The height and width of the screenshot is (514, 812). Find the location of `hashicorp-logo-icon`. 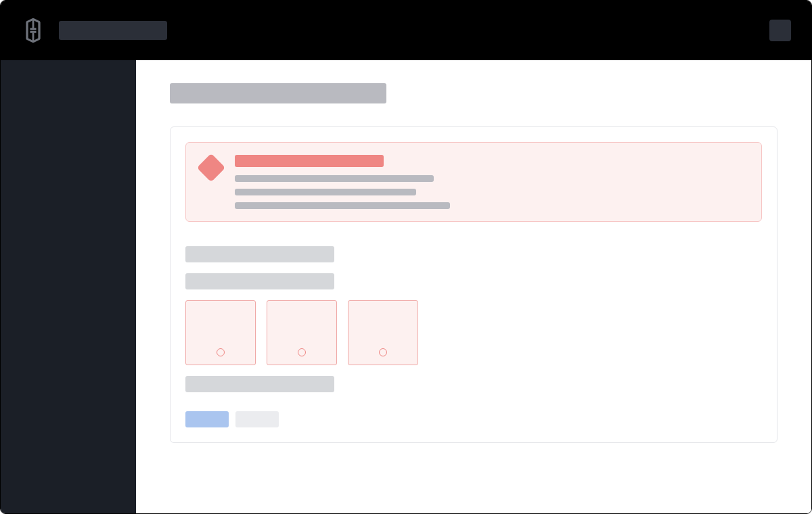

hashicorp-logo-icon is located at coordinates (33, 30).